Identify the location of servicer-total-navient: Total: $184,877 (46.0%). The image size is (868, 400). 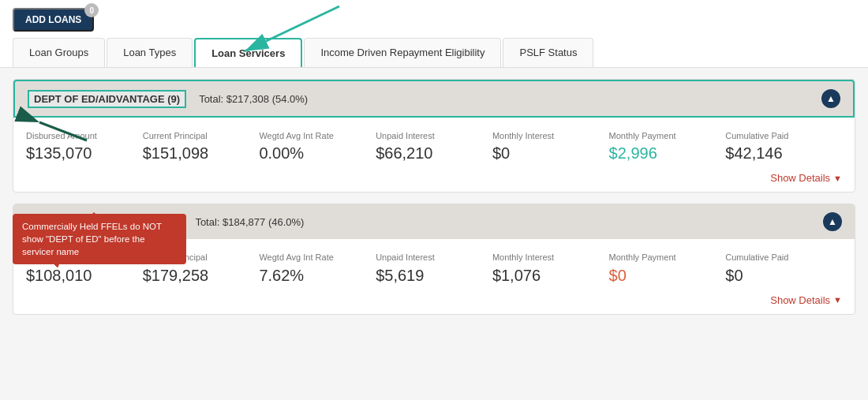
(249, 222).